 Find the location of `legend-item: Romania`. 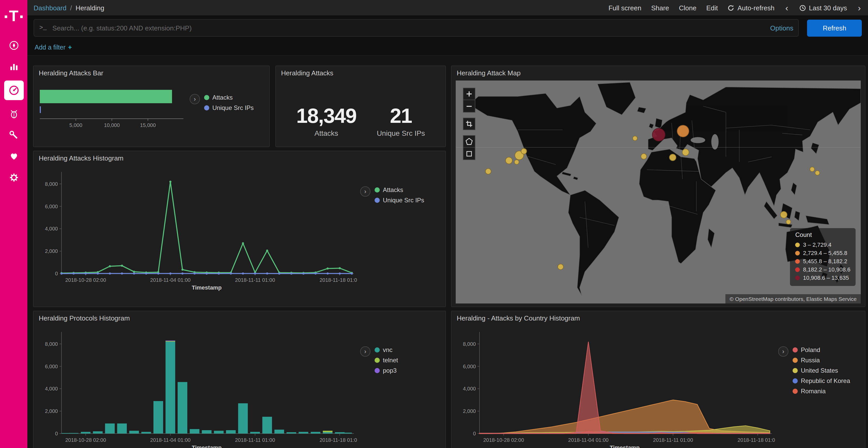

legend-item: Romania is located at coordinates (822, 391).